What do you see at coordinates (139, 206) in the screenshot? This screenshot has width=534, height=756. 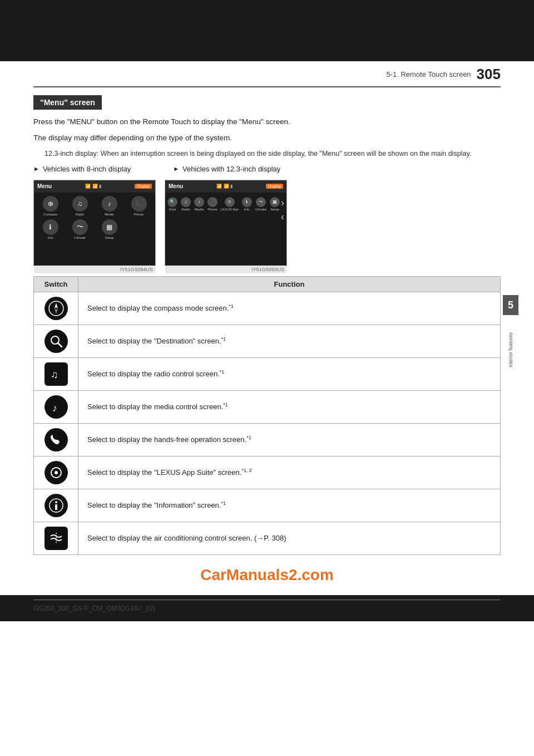 I see `screen-8inch-phone: 📞 Phone` at bounding box center [139, 206].